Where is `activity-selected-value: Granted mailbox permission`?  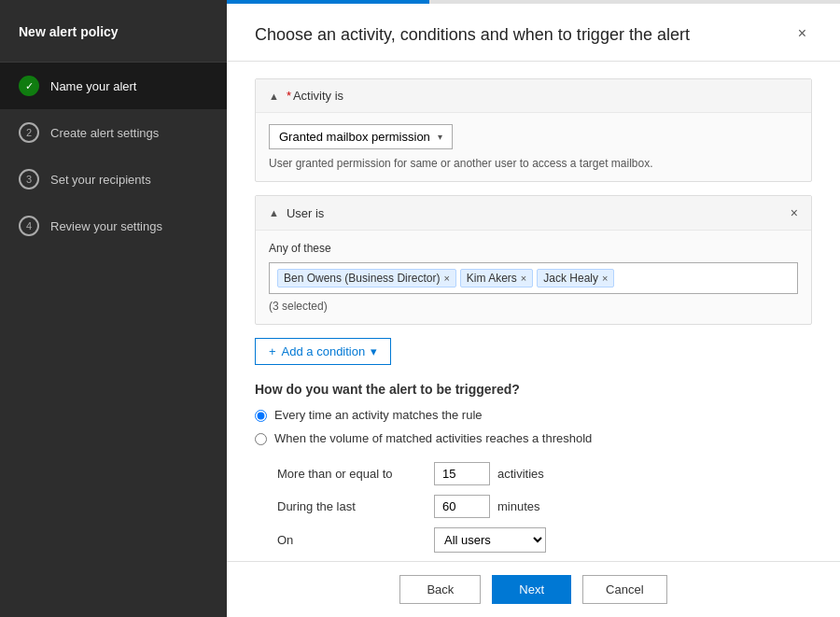 activity-selected-value: Granted mailbox permission is located at coordinates (355, 136).